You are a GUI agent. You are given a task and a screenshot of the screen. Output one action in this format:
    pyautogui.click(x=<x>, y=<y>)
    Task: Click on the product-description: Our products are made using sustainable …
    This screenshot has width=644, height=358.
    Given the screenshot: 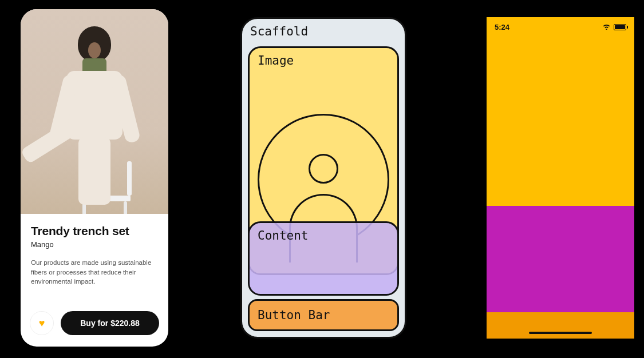 What is the action you would take?
    pyautogui.click(x=94, y=272)
    